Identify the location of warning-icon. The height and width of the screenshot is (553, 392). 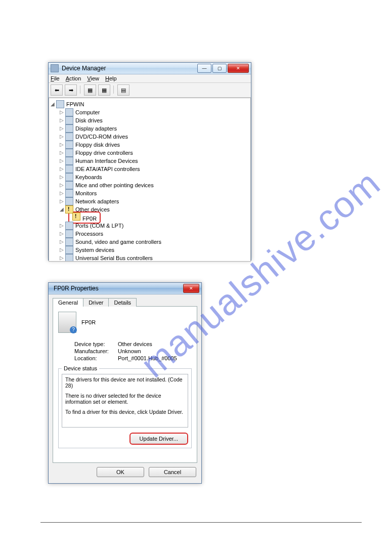
(76, 217).